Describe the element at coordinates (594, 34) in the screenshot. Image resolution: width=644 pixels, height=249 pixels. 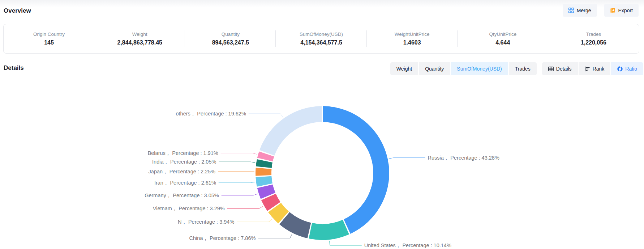
I see `stat-label: Trades` at that location.